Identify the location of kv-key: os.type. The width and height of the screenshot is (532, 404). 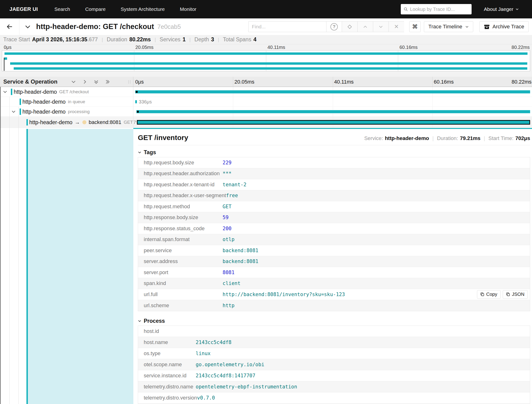
(167, 353).